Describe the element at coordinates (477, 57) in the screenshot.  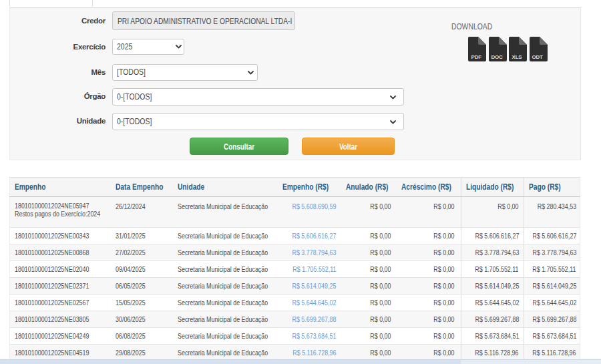
I see `svg-text: PDF` at that location.